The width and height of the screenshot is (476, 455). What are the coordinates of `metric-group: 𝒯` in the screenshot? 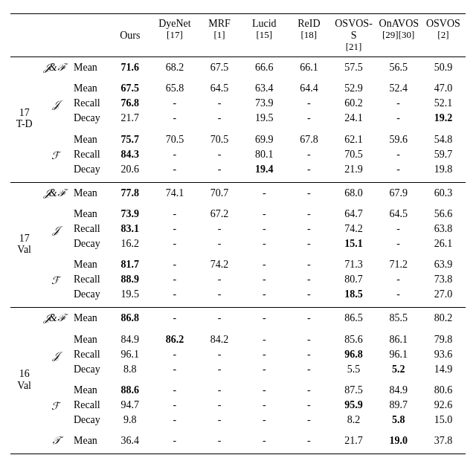 It's located at (55, 441).